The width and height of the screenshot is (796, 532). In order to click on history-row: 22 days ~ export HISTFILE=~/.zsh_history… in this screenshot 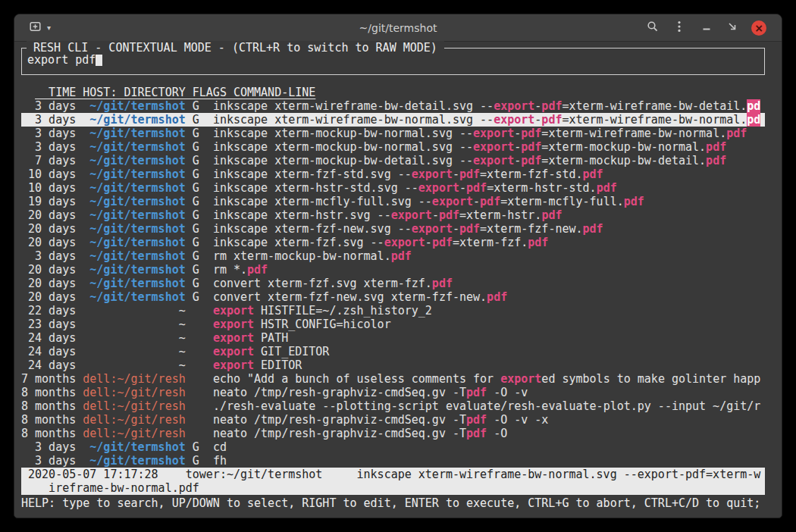, I will do `click(393, 311)`.